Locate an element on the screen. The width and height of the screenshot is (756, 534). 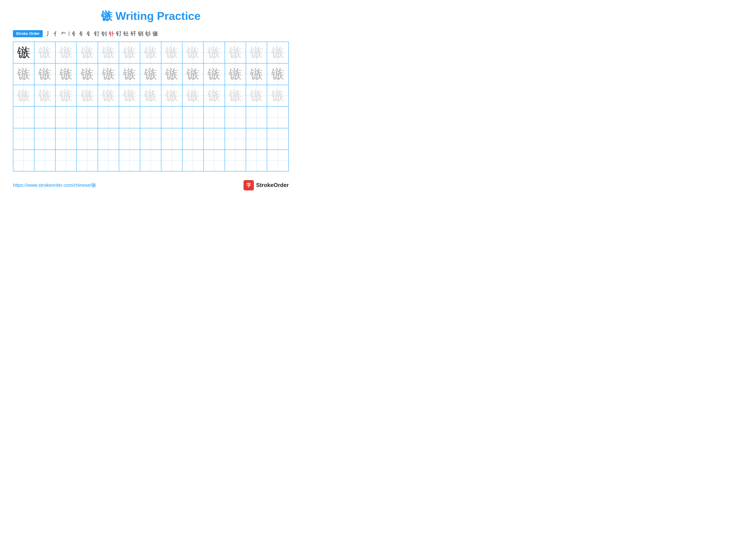
grid-cell-1-13: 镞 is located at coordinates (278, 53).